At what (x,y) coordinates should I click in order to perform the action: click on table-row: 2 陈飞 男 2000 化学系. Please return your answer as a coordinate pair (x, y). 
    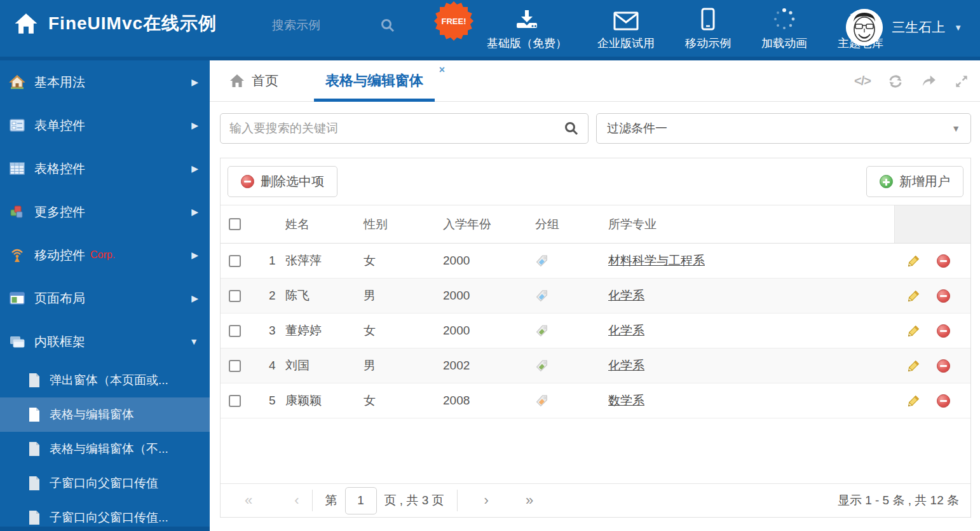
    Looking at the image, I should click on (595, 296).